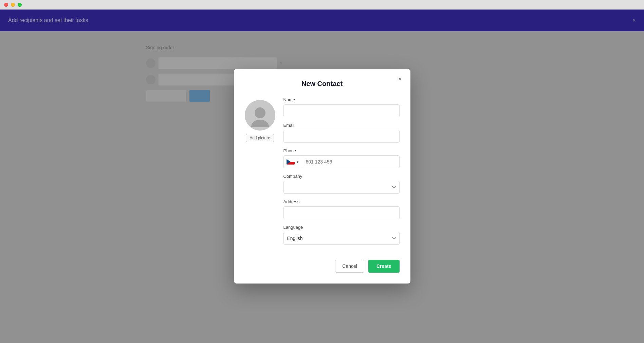  What do you see at coordinates (342, 111) in the screenshot?
I see `name-input` at bounding box center [342, 111].